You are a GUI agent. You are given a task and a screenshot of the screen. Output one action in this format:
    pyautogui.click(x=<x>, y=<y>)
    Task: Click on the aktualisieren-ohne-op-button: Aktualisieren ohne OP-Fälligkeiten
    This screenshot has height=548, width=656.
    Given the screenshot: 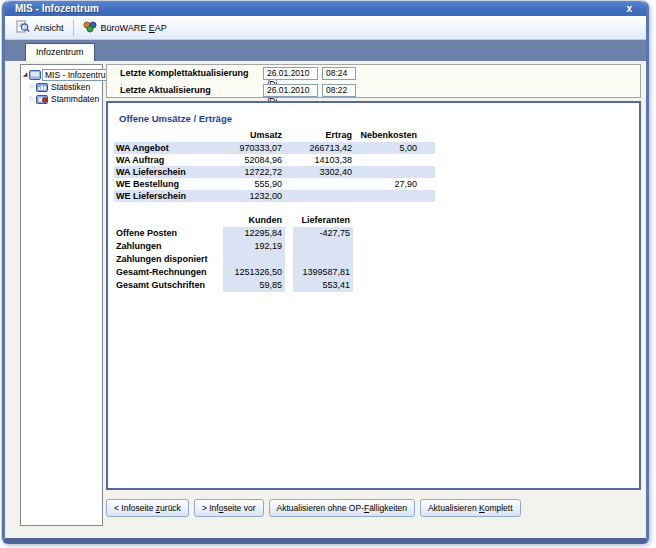 What is the action you would take?
    pyautogui.click(x=342, y=508)
    